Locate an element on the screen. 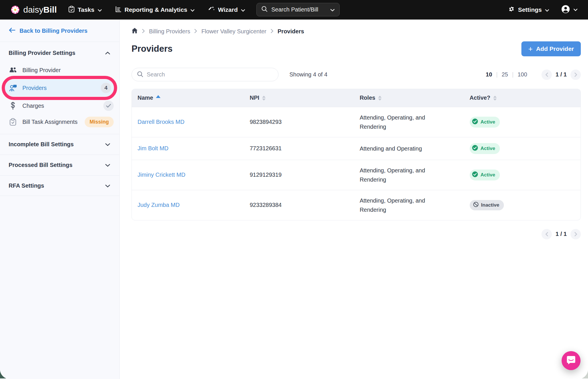  sidebar-item-providers: Providers 4 is located at coordinates (60, 88).